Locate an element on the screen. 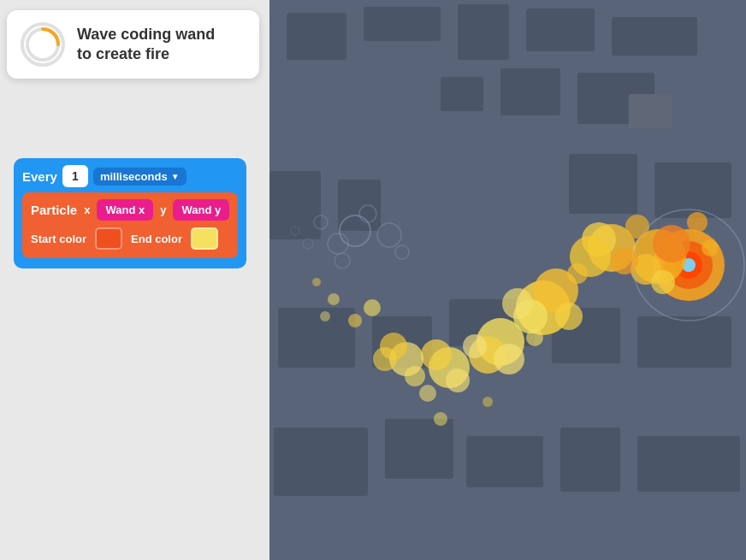 The image size is (746, 560). instruction-text: Wave coding wand to create fire is located at coordinates (145, 44).